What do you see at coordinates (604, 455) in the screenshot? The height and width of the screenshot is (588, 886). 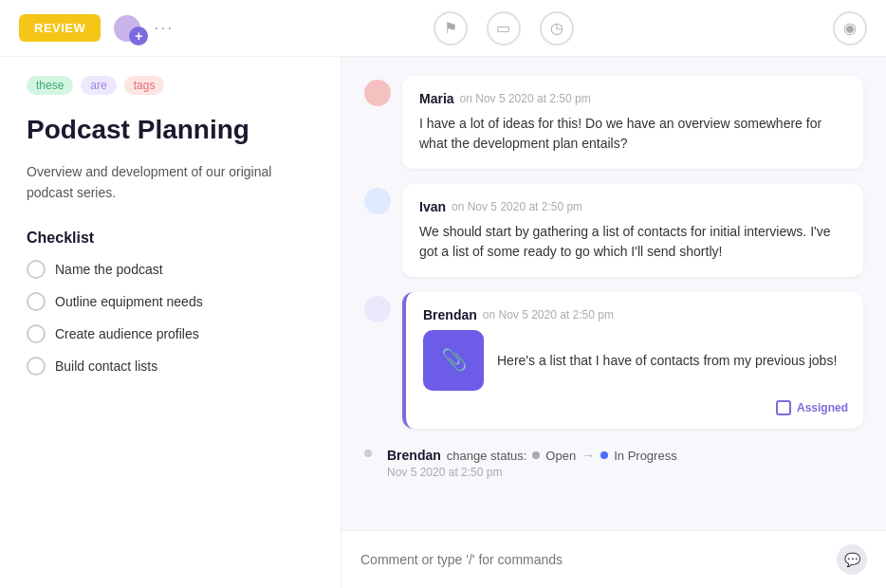 I see `status-dot-inprogress` at bounding box center [604, 455].